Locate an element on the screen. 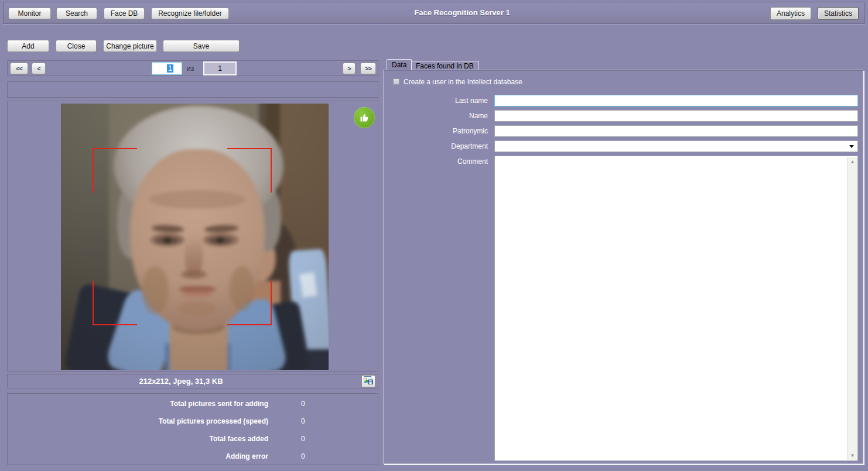 Image resolution: width=868 pixels, height=471 pixels. window-title: Face Recognition Server 1 is located at coordinates (462, 13).